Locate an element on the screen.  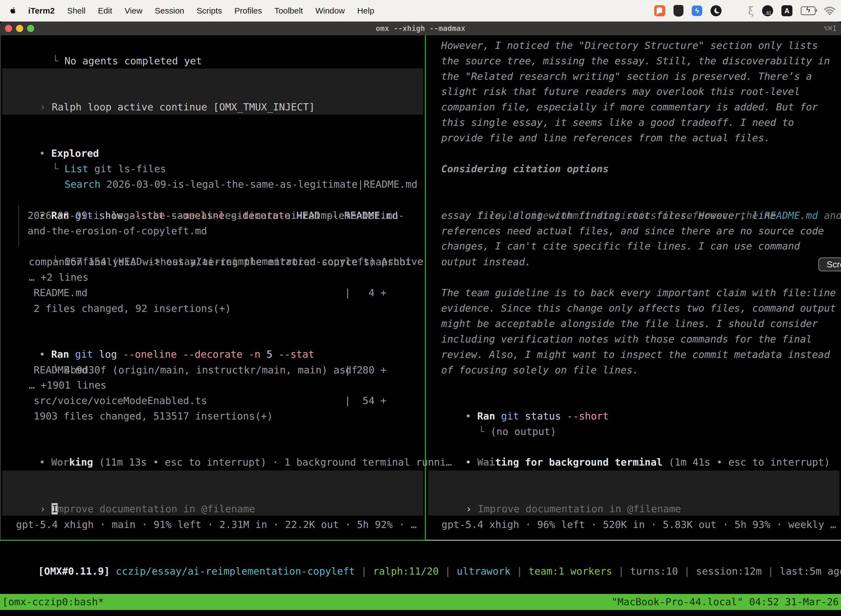
omx-last-activity: last:5m ago is located at coordinates (810, 571).